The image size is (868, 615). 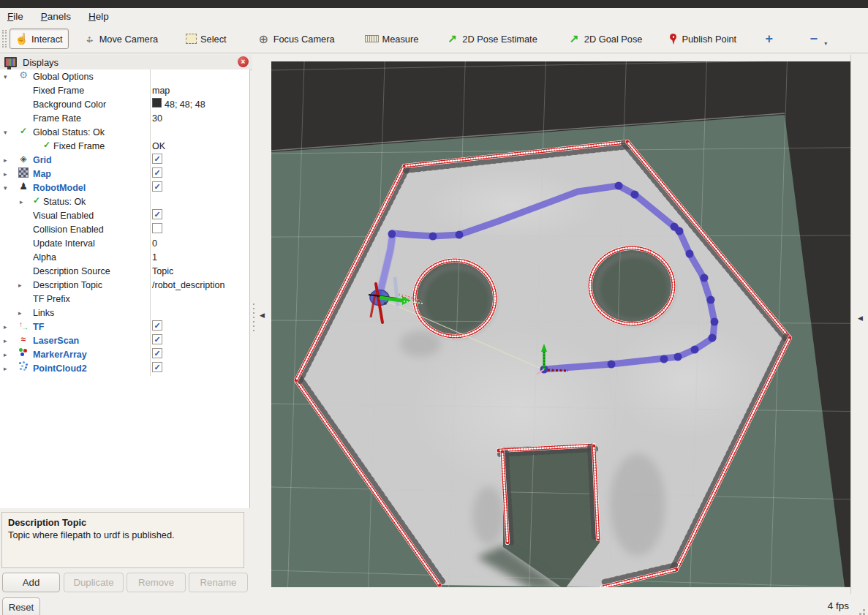 I want to click on tf-icon, so click(x=23, y=325).